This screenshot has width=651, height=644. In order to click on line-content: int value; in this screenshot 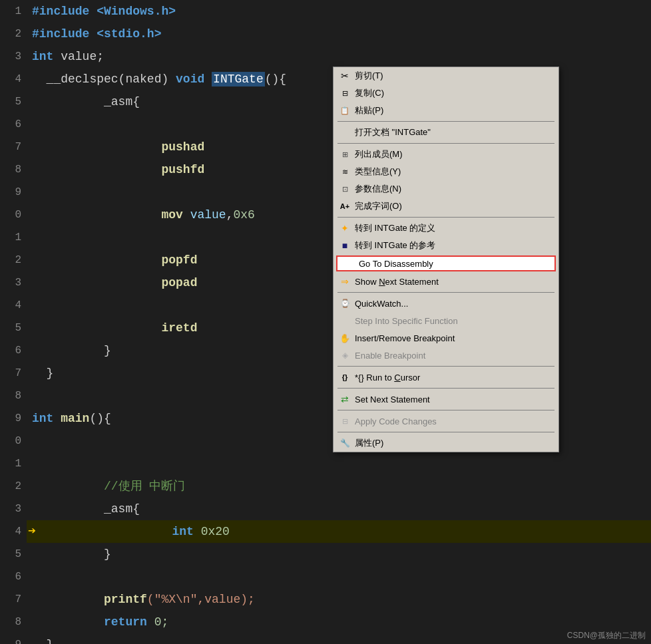, I will do `click(65, 57)`.